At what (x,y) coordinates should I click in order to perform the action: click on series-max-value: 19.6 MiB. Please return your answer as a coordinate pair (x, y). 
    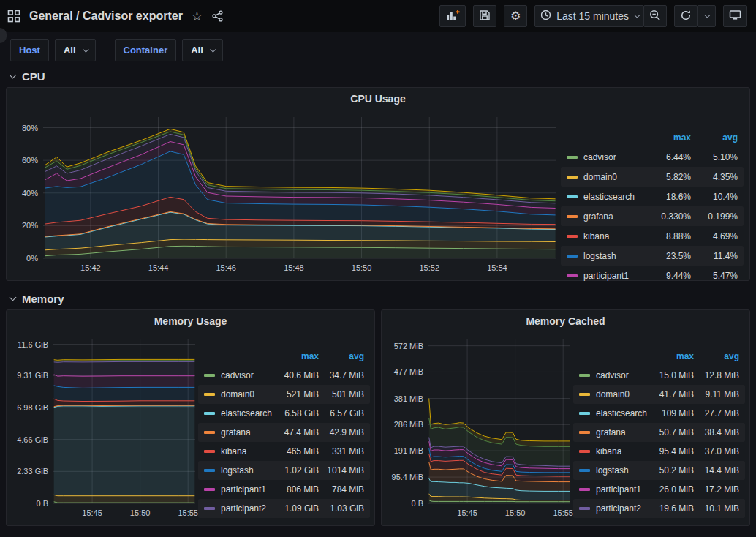
    Looking at the image, I should click on (671, 508).